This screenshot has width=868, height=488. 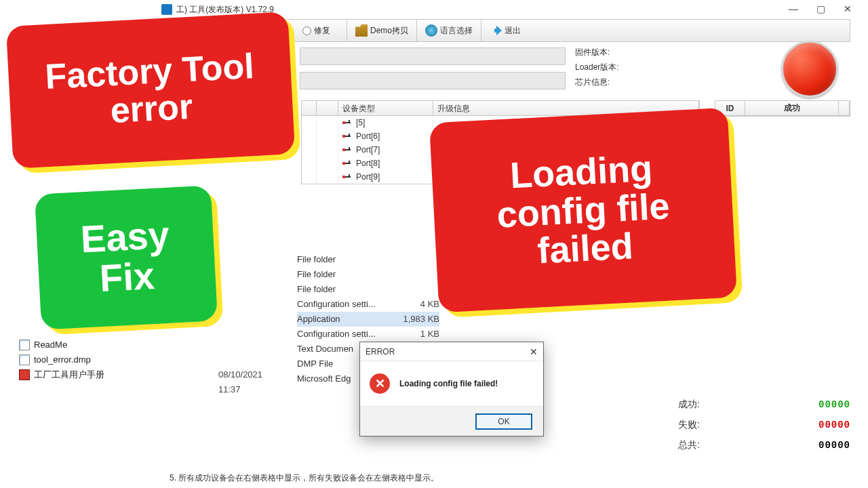 I want to click on folder-icon, so click(x=361, y=30).